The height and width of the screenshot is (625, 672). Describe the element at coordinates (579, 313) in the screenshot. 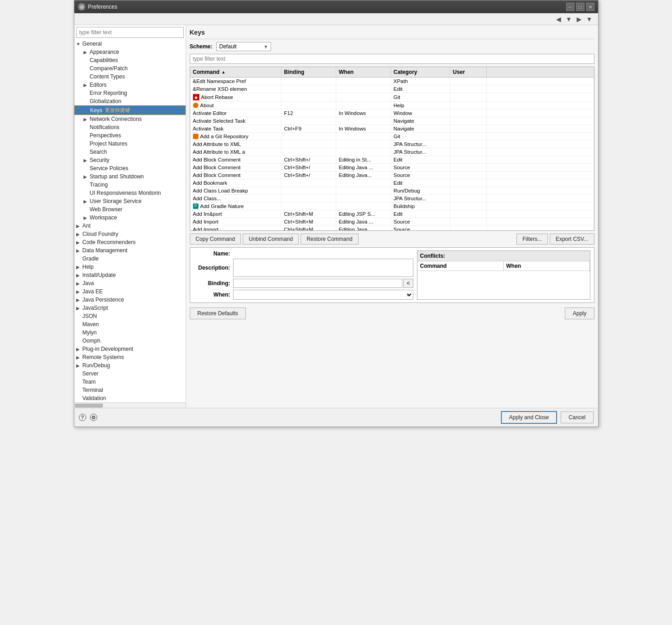

I see `apply-button: Apply` at that location.